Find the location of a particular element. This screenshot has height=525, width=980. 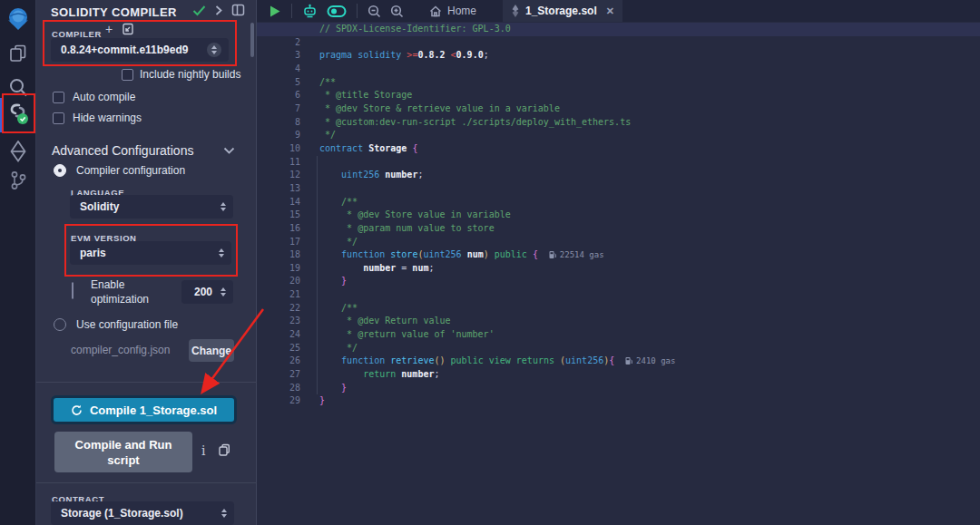

solidity-compiler-icon is located at coordinates (18, 115).